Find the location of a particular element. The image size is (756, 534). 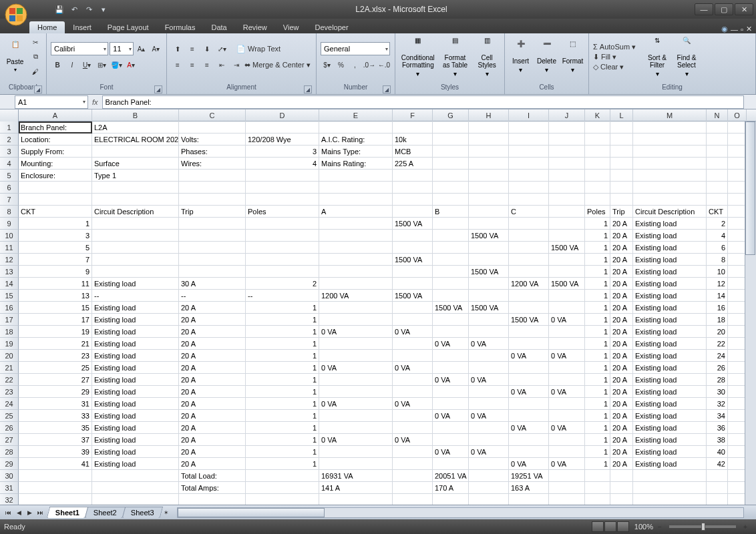

cell-M2 is located at coordinates (670, 140).